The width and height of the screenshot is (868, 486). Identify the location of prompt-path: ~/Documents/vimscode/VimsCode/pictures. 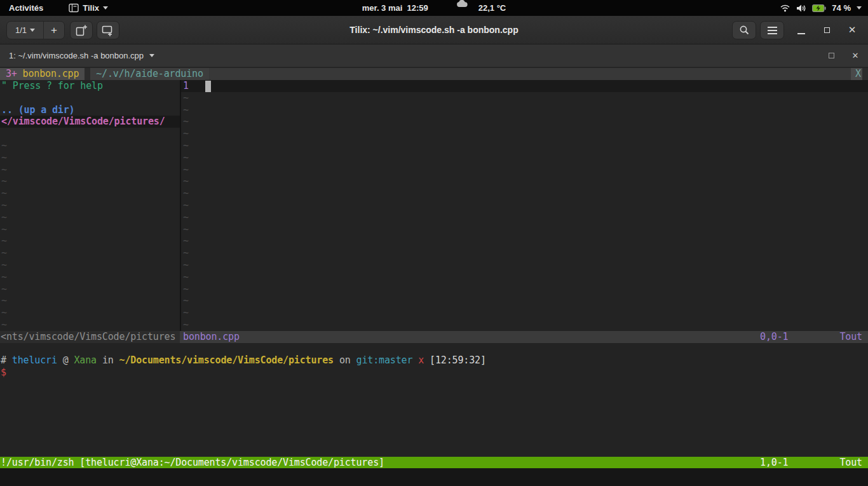
(226, 360).